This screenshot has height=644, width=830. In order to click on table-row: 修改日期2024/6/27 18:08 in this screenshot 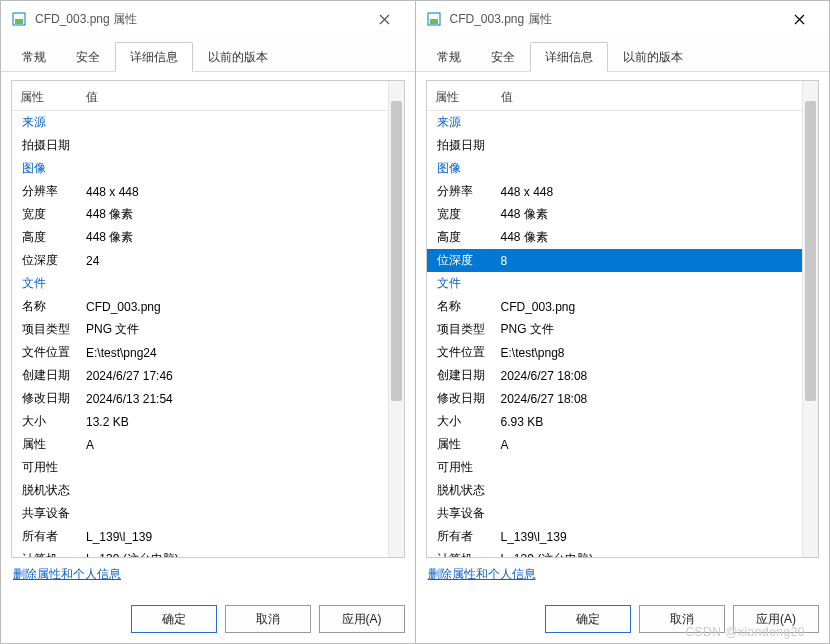, I will do `click(615, 398)`.